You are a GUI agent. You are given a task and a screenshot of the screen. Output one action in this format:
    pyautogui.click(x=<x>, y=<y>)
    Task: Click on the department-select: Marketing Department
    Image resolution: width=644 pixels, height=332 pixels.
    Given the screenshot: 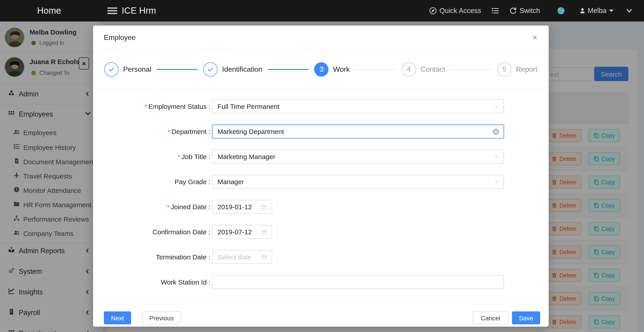 What is the action you would take?
    pyautogui.click(x=358, y=131)
    